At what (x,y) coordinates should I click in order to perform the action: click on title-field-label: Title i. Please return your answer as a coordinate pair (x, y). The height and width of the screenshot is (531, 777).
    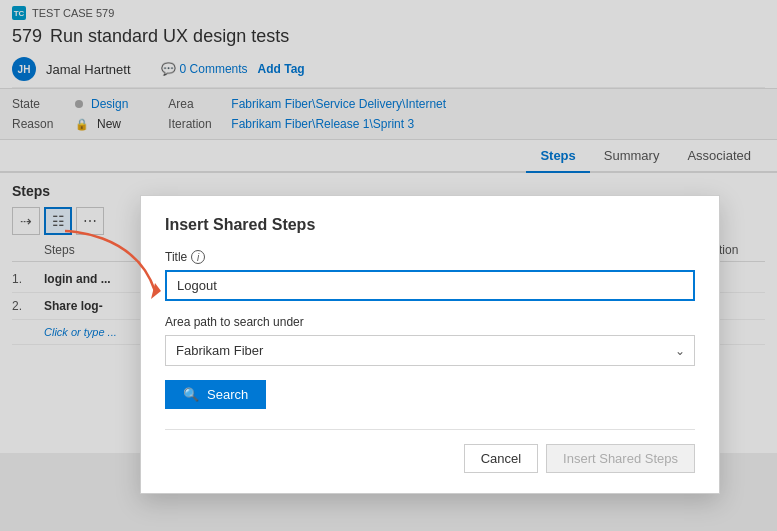
    Looking at the image, I should click on (430, 257).